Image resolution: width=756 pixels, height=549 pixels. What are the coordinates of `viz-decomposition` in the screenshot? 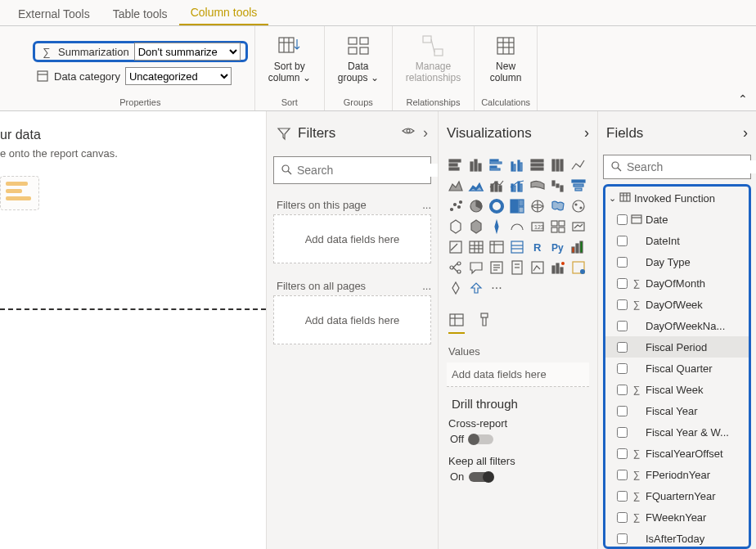 It's located at (456, 268).